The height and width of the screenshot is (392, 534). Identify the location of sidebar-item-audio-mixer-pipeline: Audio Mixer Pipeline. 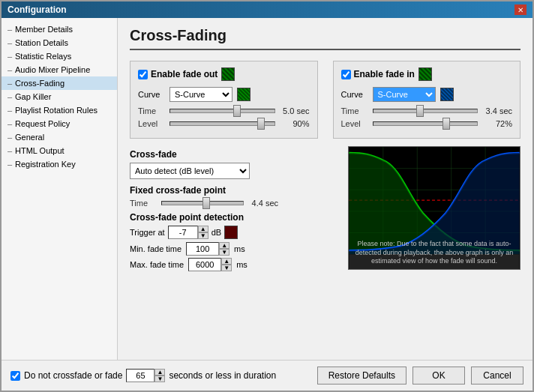
(59, 70).